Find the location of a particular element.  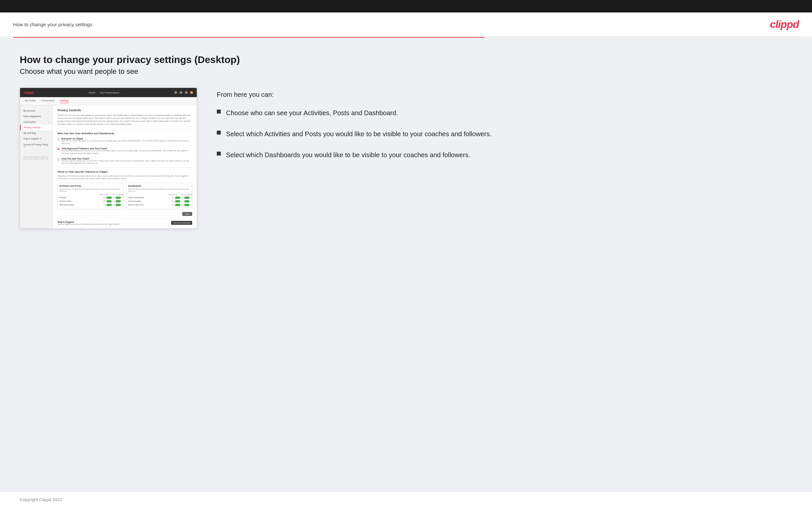

mockup-sidebar-privacy-label: Privacy Controls is located at coordinates (32, 127).